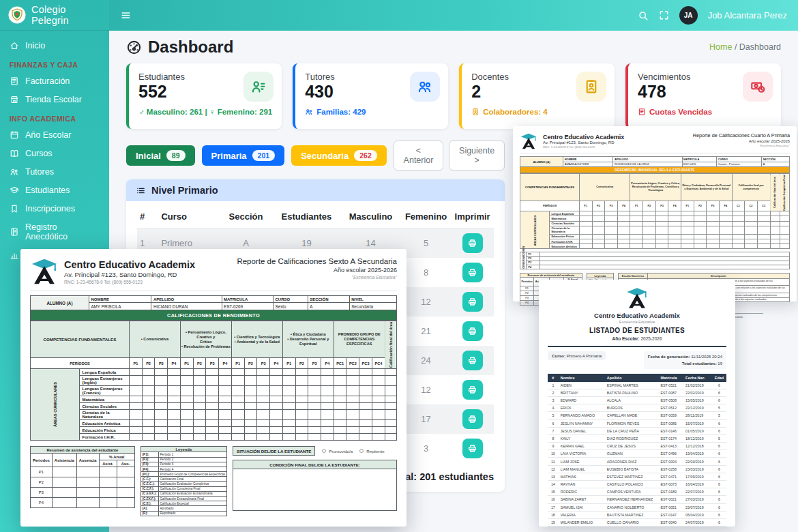  Describe the element at coordinates (655, 162) in the screenshot. I see `student-info-b: ALUMNO (A)NOMBREAPELLIDOMATRICULACURSOSE…` at that location.